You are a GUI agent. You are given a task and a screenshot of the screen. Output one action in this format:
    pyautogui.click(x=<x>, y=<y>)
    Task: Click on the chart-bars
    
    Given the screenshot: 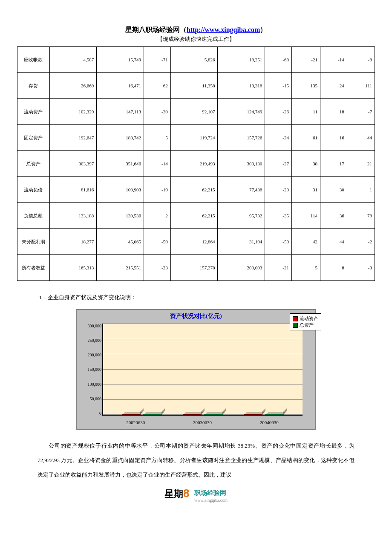 What is the action you would take?
    pyautogui.click(x=203, y=369)
    